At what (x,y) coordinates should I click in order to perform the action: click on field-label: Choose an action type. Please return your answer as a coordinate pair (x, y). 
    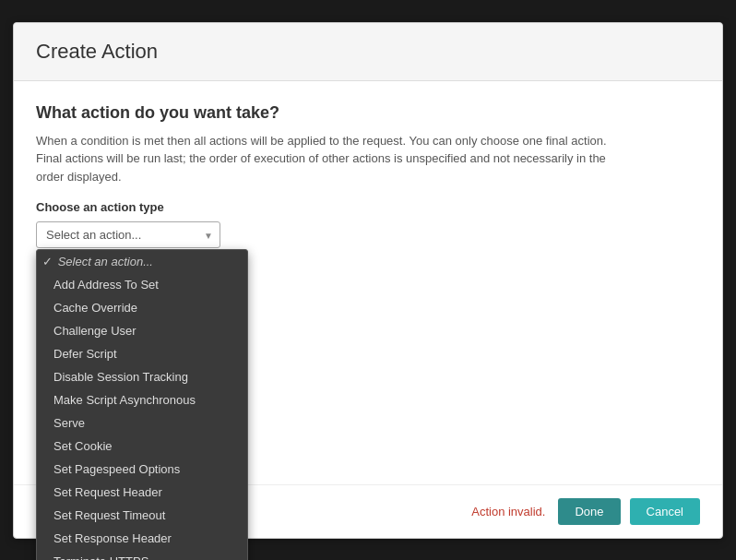
    Looking at the image, I should click on (368, 207).